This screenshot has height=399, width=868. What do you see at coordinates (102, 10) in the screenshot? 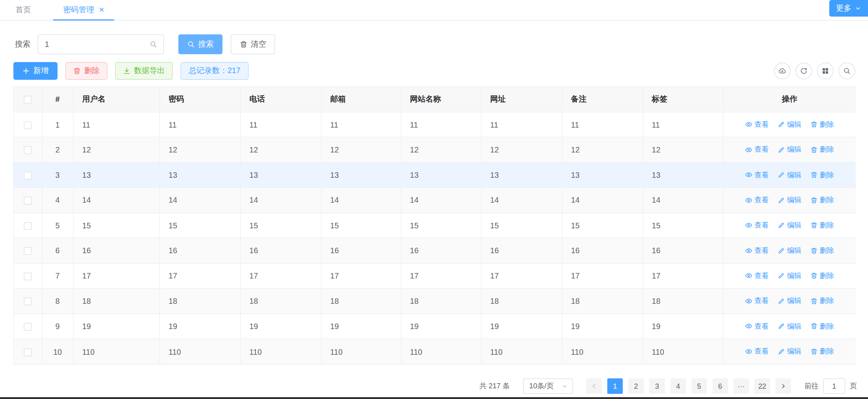
I see `tab-close-icon: ×` at bounding box center [102, 10].